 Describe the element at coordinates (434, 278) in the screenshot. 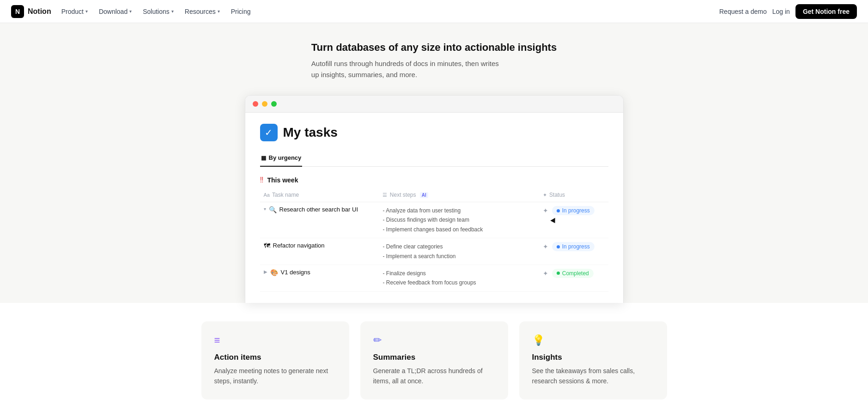

I see `table-row: ▶ 🎨 V1 designs - Finalize designs - Rece…` at that location.